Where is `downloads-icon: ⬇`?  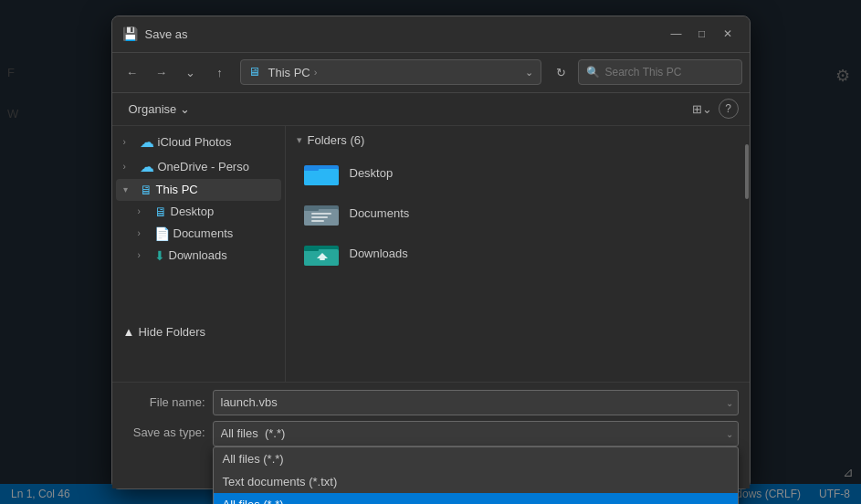
downloads-icon: ⬇ is located at coordinates (160, 256).